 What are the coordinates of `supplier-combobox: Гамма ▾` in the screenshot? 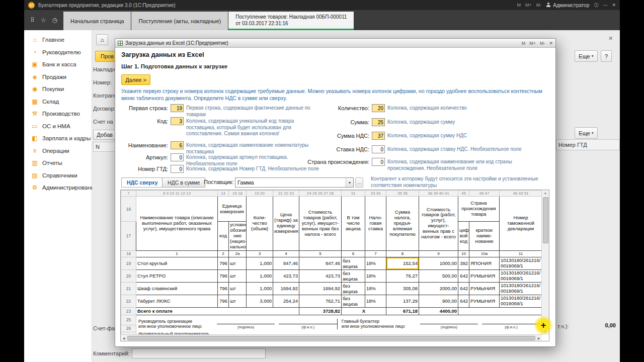 It's located at (294, 183).